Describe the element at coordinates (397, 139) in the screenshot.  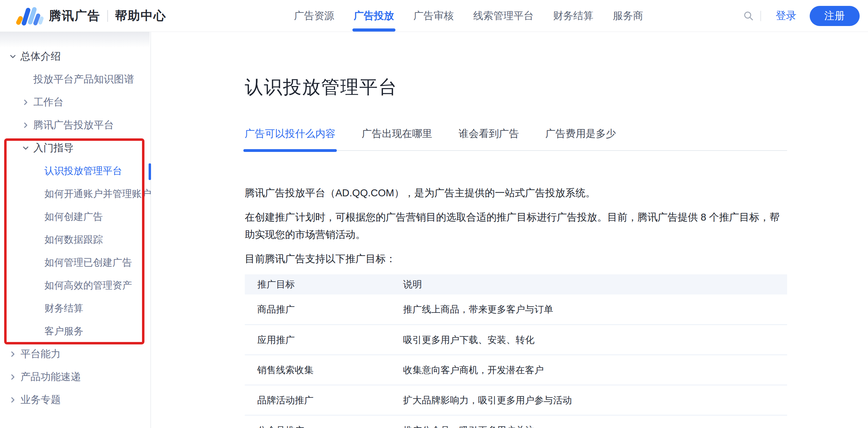
I see `content-tab: 广告出现在哪里` at that location.